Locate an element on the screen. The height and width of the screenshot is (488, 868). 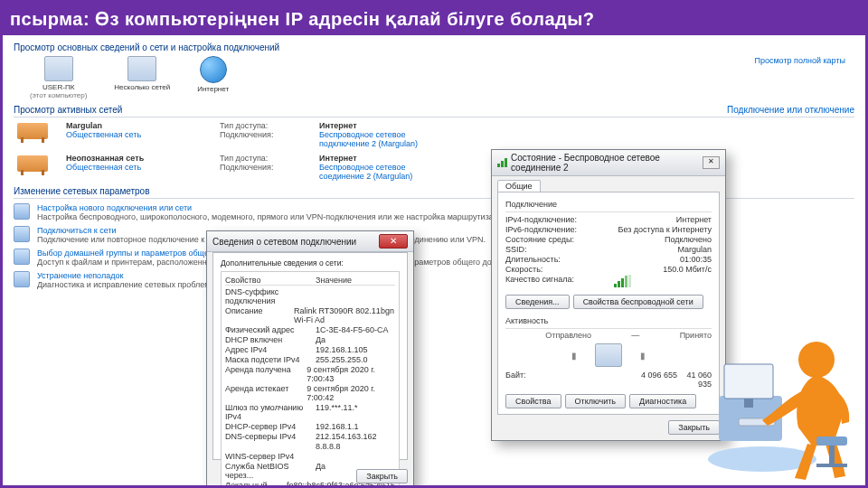
map-this-pc: USER-ПК (этот компьютер) is located at coordinates (58, 78).